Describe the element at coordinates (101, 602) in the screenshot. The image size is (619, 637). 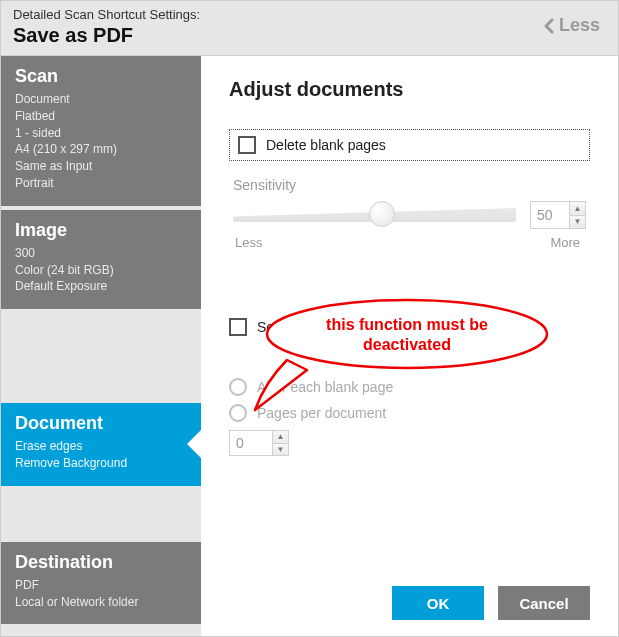
I see `section-line: Local or Network folder` at that location.